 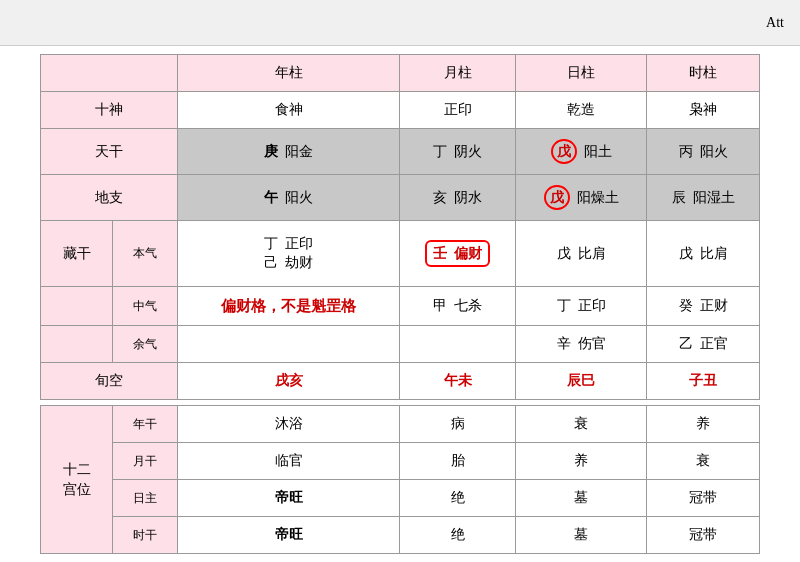 I want to click on zanggan-benqi-row: 藏干 本气 丁 正印 己 劫财 壬 偏财 戊 比肩, so click(x=400, y=253).